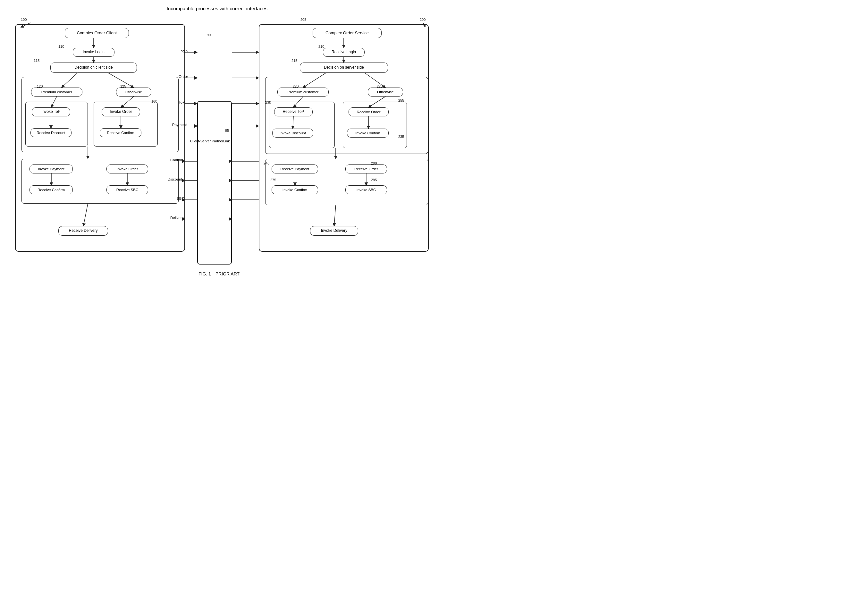 This screenshot has height=598, width=868. What do you see at coordinates (334, 231) in the screenshot?
I see `invoke-delivery-box: Invoke Delivery` at bounding box center [334, 231].